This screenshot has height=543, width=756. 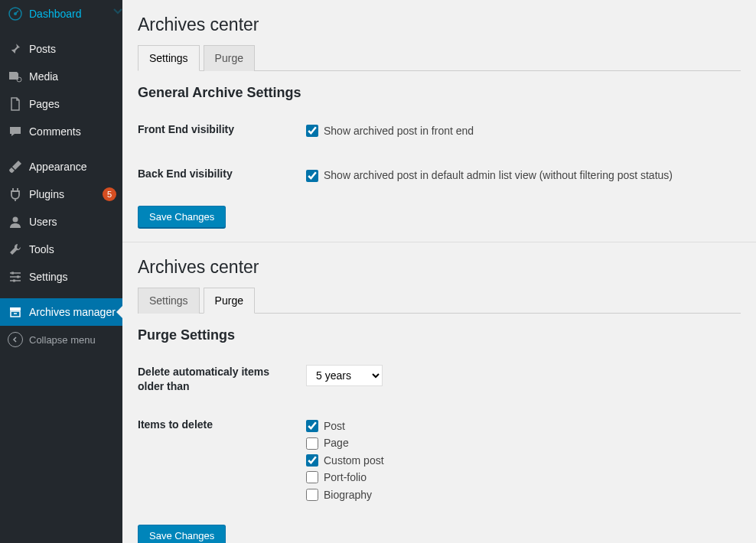 I want to click on sidebar-item-label: Plugins, so click(x=64, y=194).